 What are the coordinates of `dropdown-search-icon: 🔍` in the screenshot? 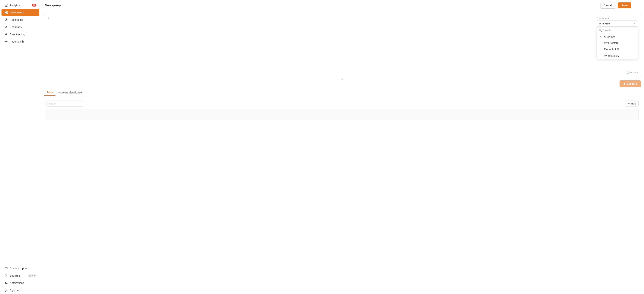 It's located at (600, 30).